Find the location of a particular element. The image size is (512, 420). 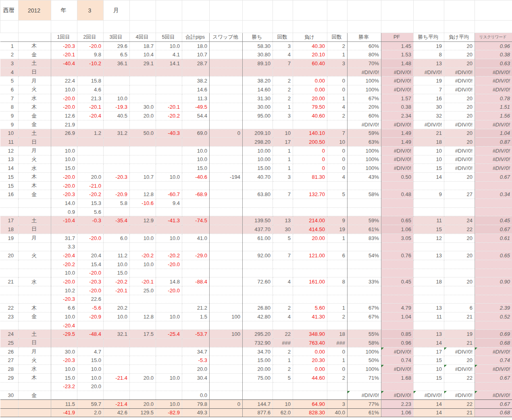

cell: -40.4 is located at coordinates (65, 64).